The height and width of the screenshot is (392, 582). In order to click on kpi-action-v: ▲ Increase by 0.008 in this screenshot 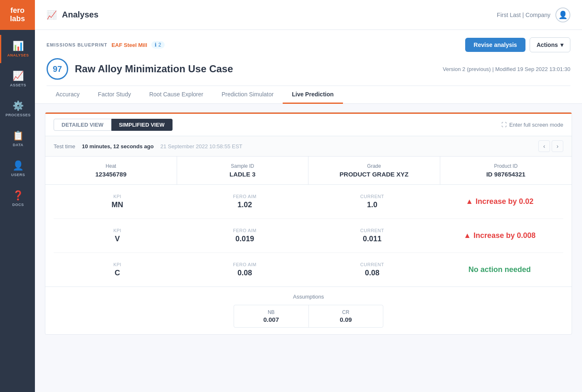, I will do `click(500, 236)`.